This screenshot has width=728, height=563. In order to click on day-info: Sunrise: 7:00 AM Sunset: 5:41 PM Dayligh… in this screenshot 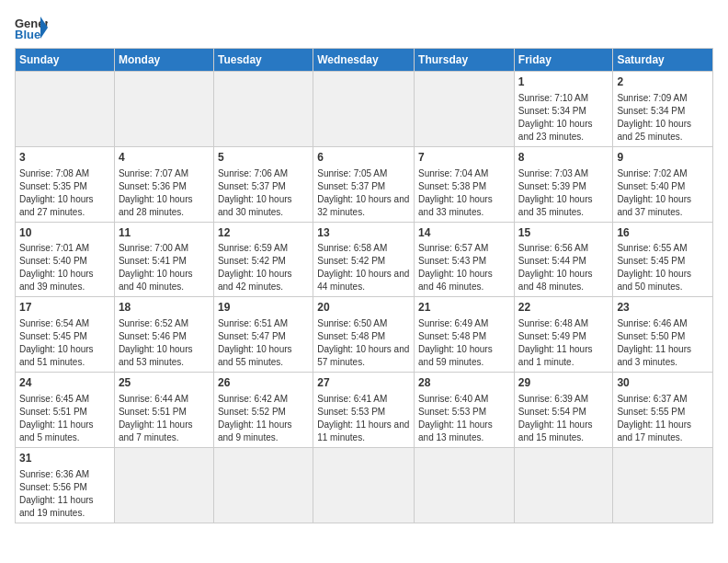, I will do `click(164, 268)`.